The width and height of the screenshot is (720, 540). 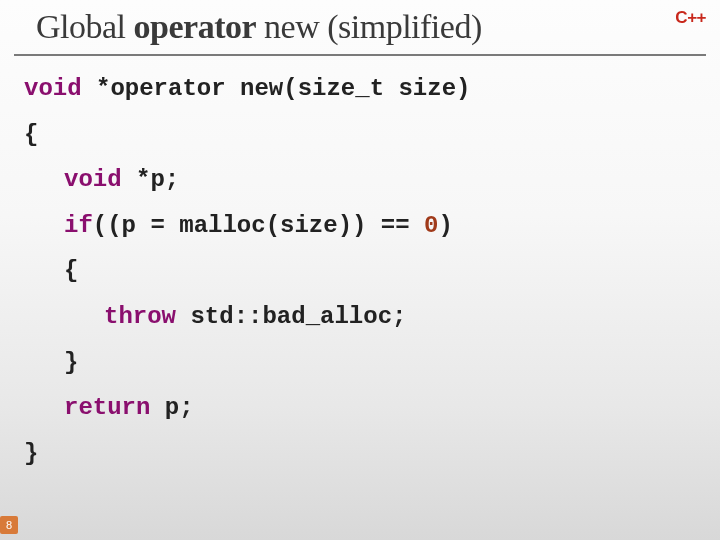 I want to click on code-line-1: void *operator new(size_t size), so click(x=247, y=89).